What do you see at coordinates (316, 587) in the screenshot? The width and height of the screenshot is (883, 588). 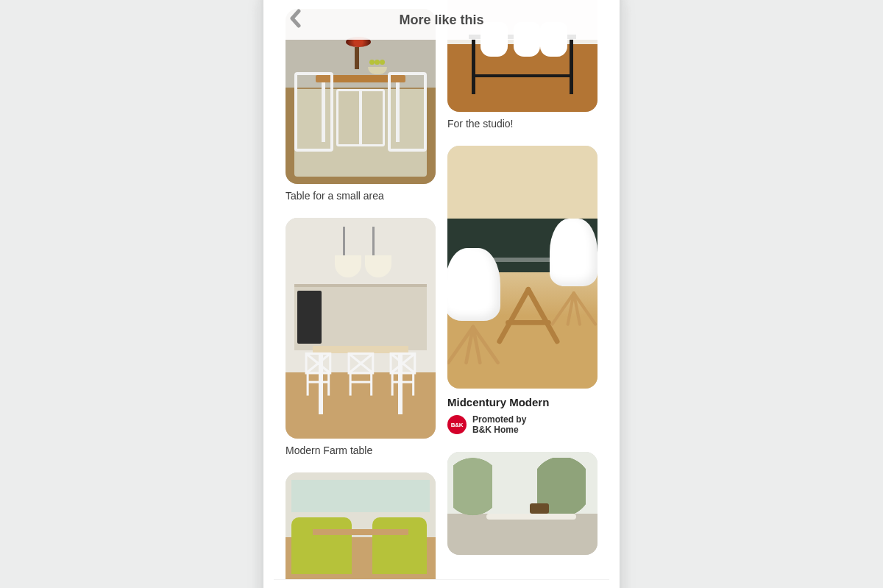 I see `tab-home` at bounding box center [316, 587].